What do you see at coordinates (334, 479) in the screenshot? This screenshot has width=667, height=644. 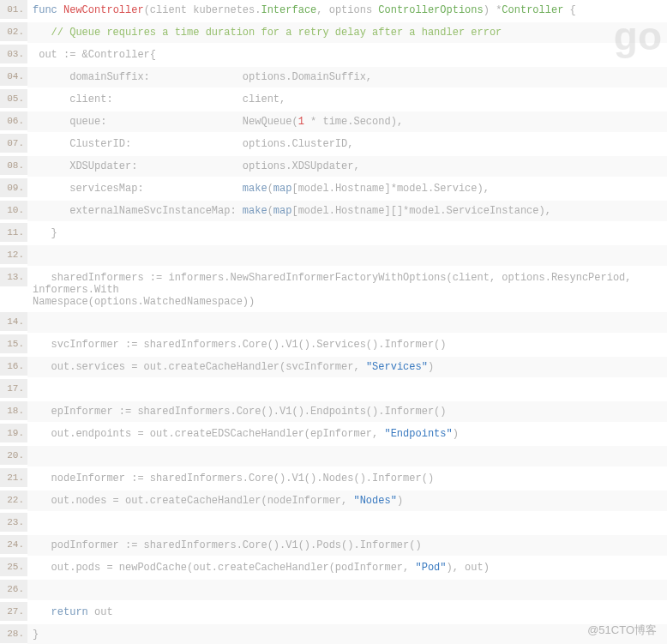 I see `code-line: 21. nodeInformer := sharedInformers.Core…` at bounding box center [334, 479].